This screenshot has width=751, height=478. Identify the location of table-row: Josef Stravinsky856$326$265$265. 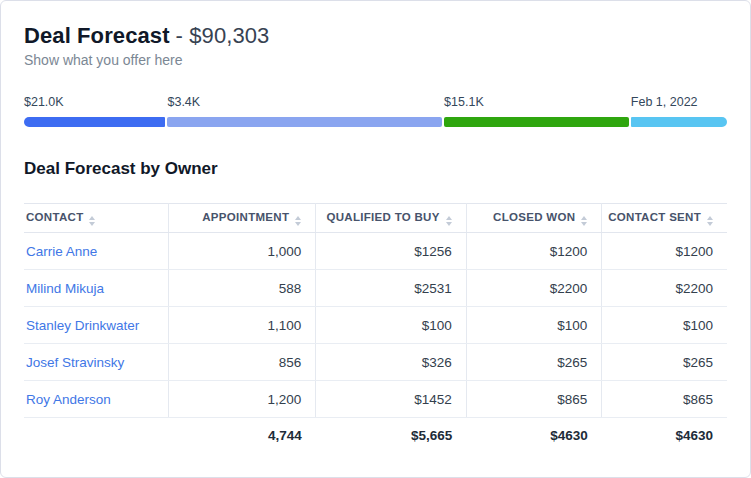
(376, 362).